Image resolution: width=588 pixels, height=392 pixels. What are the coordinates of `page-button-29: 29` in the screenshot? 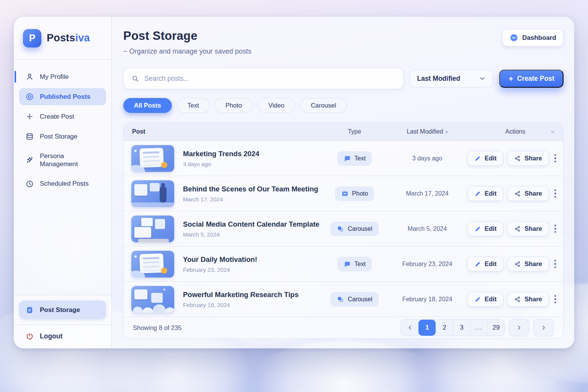 It's located at (496, 328).